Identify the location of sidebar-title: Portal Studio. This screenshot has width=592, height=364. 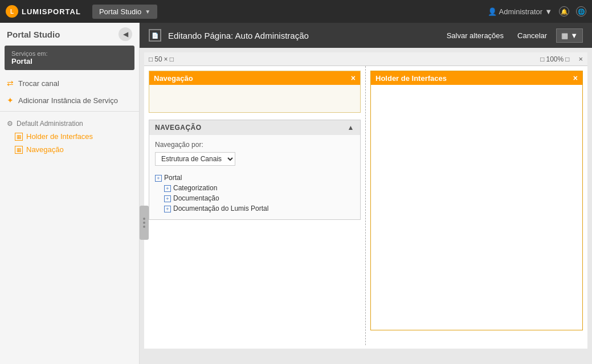
(33, 34).